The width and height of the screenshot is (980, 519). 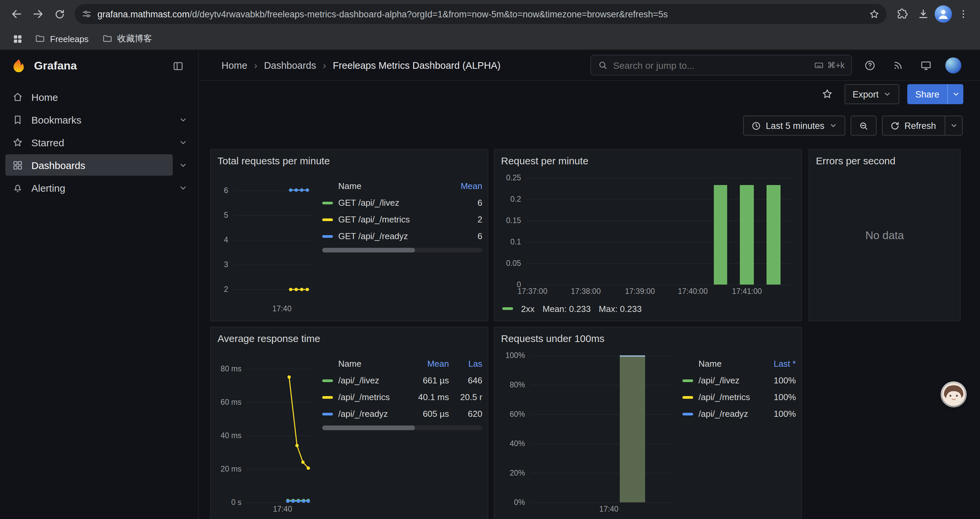 What do you see at coordinates (589, 433) in the screenshot?
I see `chart-under-100ms: 100%80%60%40%20%0%17:40` at bounding box center [589, 433].